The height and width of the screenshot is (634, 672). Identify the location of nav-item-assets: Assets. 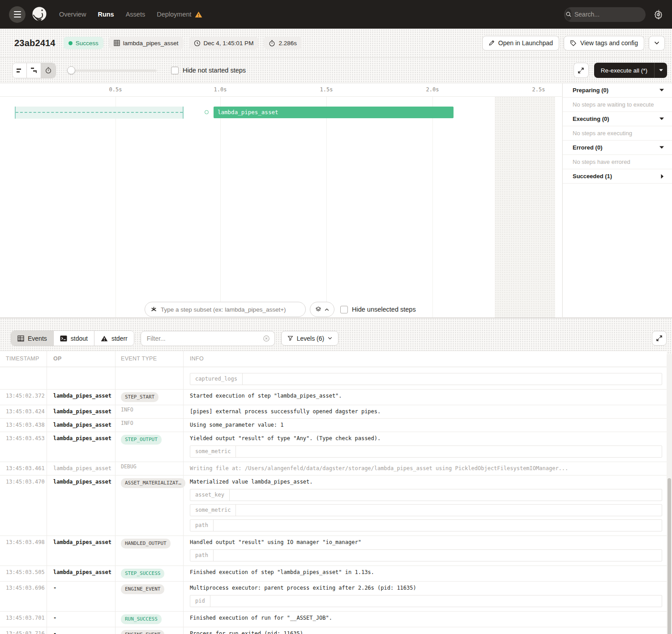
(136, 14).